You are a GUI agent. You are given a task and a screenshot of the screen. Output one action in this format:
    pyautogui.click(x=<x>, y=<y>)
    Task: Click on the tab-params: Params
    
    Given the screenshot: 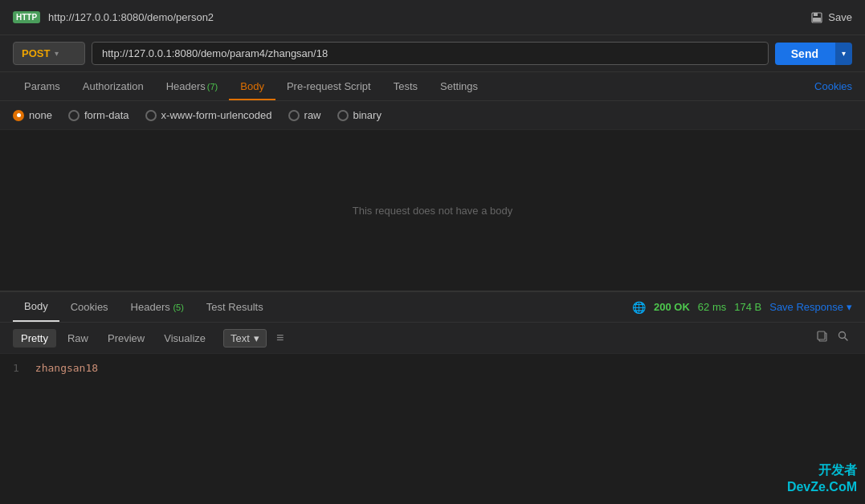 What is the action you would take?
    pyautogui.click(x=42, y=87)
    